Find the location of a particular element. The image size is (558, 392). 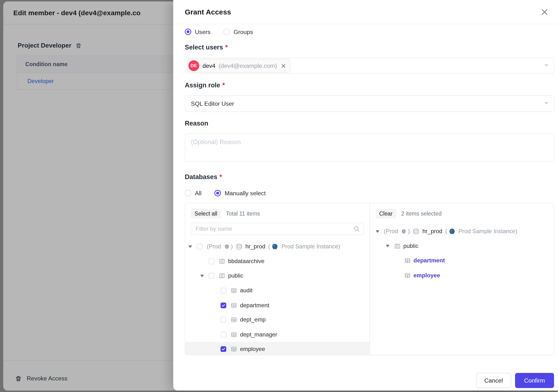

chip-remove-icon is located at coordinates (284, 66).